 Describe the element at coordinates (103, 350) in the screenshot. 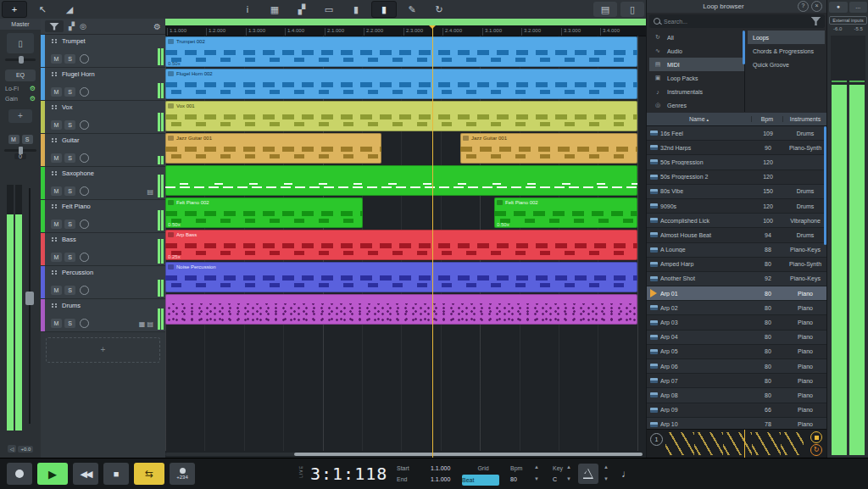

I see `add-track-dropzone: +` at that location.